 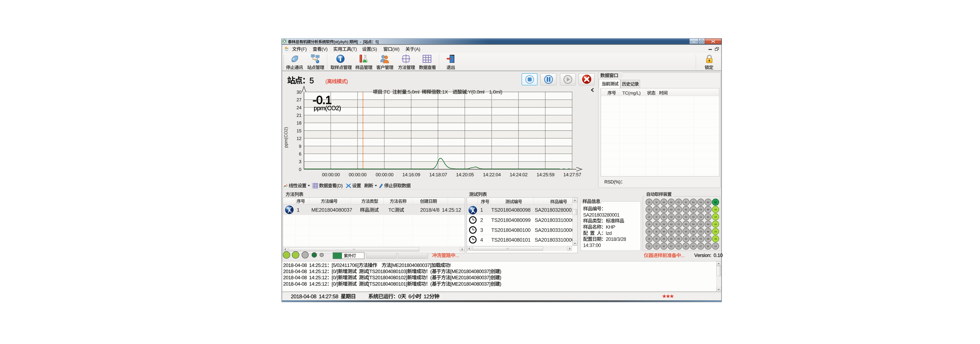 What do you see at coordinates (664, 224) in the screenshot?
I see `svg-text: H4` at bounding box center [664, 224].